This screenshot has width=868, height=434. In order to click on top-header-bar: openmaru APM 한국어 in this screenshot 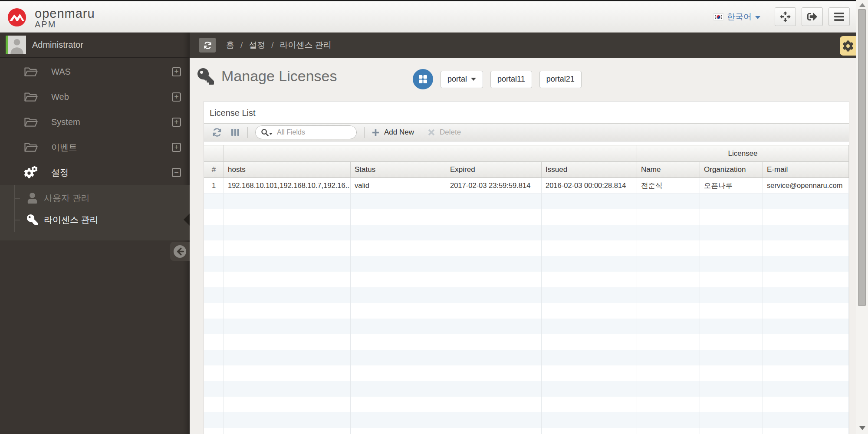, I will do `click(434, 16)`.